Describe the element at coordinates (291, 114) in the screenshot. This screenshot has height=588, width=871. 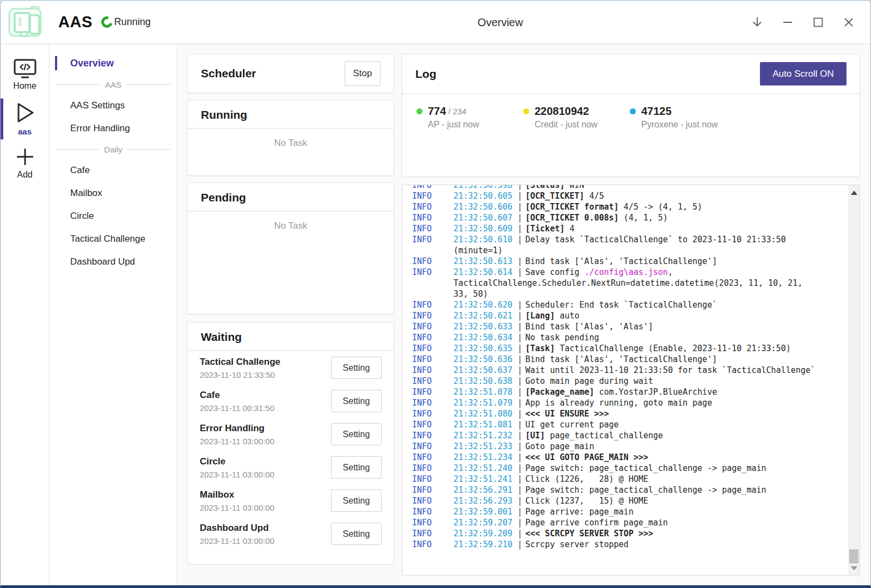
I see `running-header: Running` at that location.